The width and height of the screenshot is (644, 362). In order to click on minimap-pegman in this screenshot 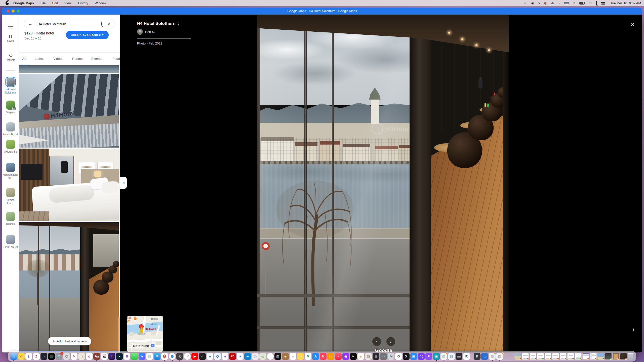, I will do `click(141, 331)`.